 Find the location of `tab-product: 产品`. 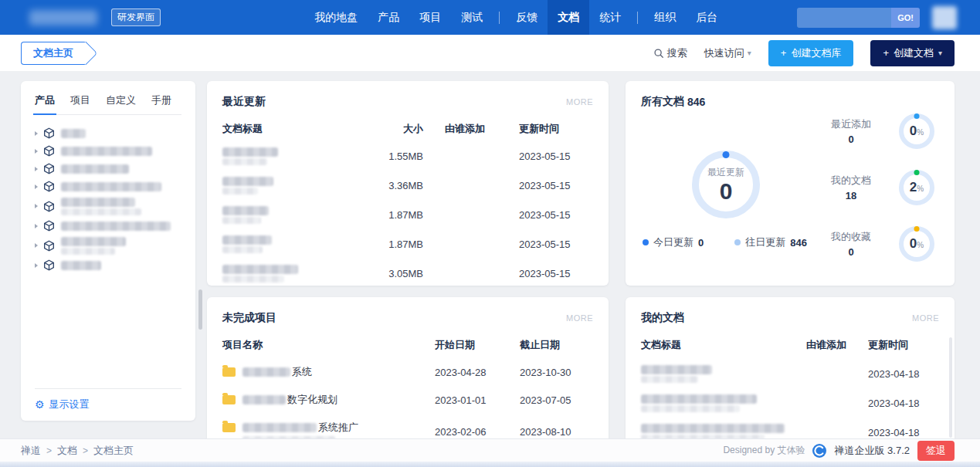

tab-product: 产品 is located at coordinates (45, 100).